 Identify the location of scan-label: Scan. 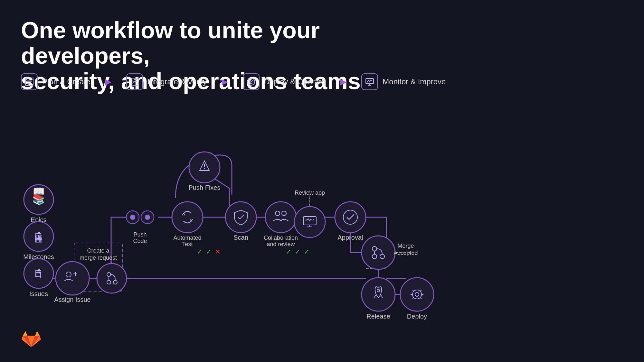
(241, 237).